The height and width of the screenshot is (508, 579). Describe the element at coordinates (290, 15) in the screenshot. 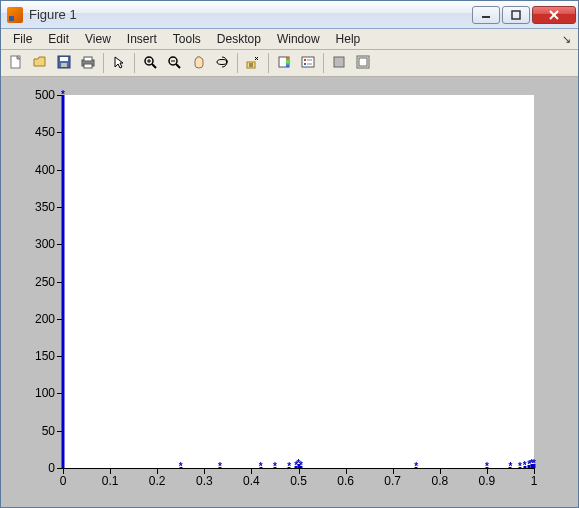

I see `titlebar: Figure 1` at that location.